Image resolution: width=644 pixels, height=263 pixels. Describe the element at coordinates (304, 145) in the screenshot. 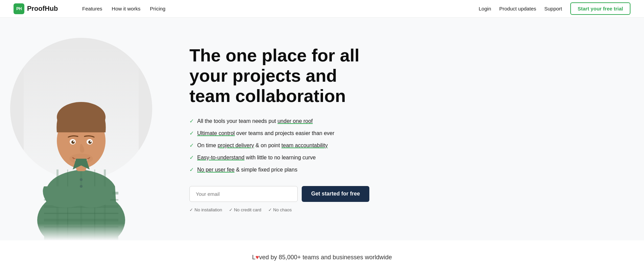

I see `highlight-3b: team accountability` at that location.